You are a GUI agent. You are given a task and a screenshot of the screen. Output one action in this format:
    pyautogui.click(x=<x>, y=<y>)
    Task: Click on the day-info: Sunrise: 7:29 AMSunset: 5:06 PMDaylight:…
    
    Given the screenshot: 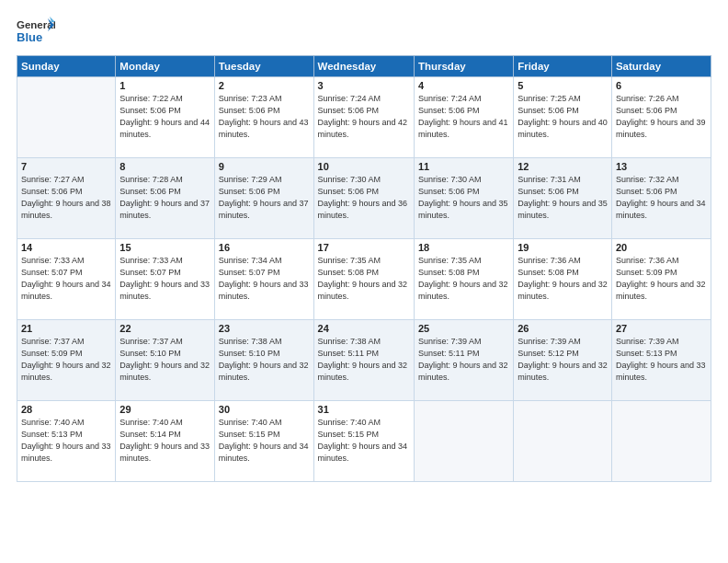 What is the action you would take?
    pyautogui.click(x=265, y=198)
    